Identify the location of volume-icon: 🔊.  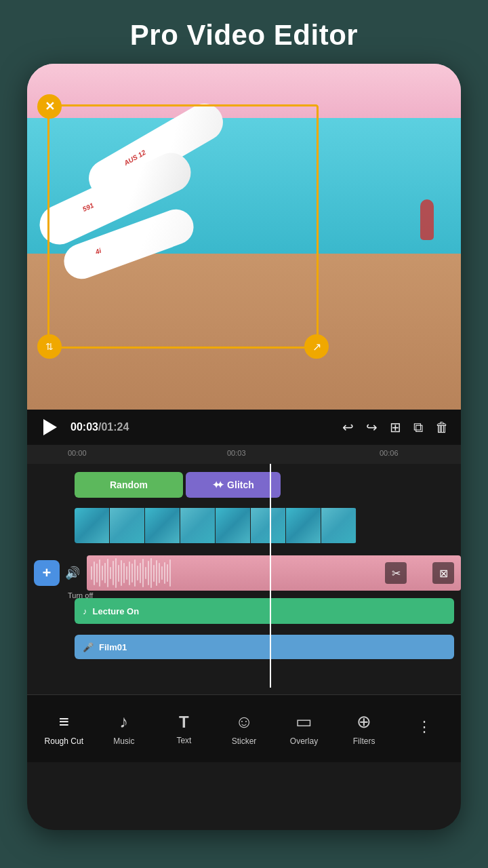
(73, 573).